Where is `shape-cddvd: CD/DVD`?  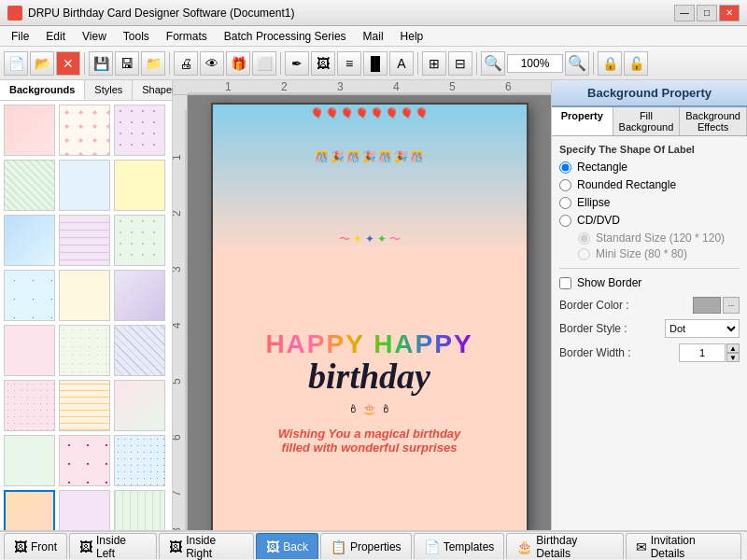
shape-cddvd: CD/DVD is located at coordinates (650, 220).